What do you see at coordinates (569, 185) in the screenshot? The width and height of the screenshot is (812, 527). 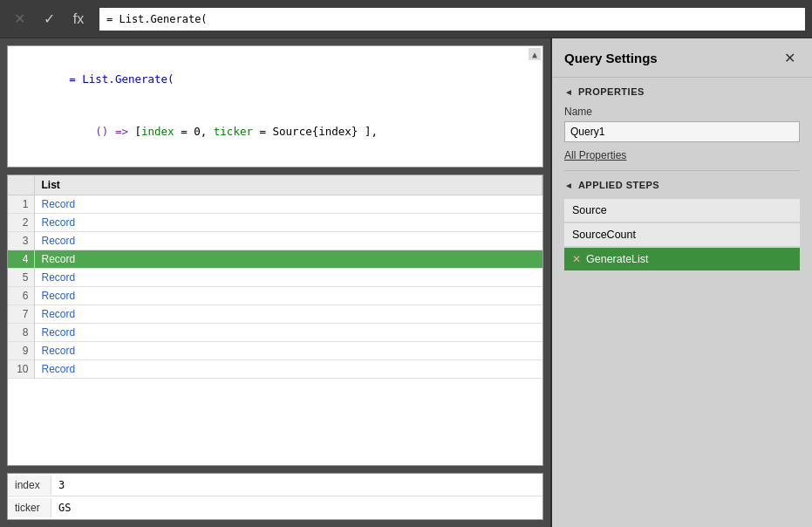 I see `steps-arrow-icon: ◄` at bounding box center [569, 185].